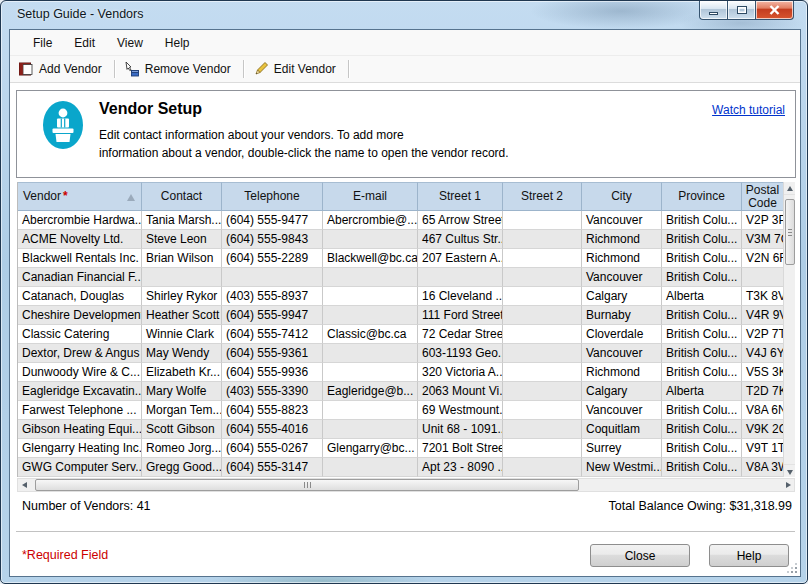 This screenshot has width=808, height=584. What do you see at coordinates (182, 296) in the screenshot?
I see `table-cell: Shirley Rykor` at bounding box center [182, 296].